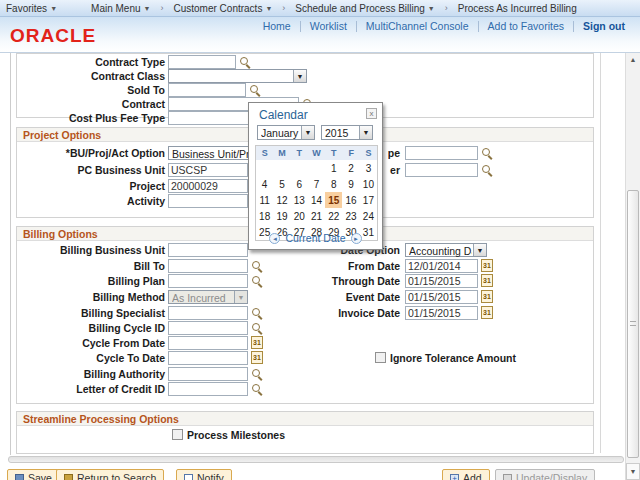 The height and width of the screenshot is (480, 640). Describe the element at coordinates (334, 216) in the screenshot. I see `calendar-day: 22` at that location.